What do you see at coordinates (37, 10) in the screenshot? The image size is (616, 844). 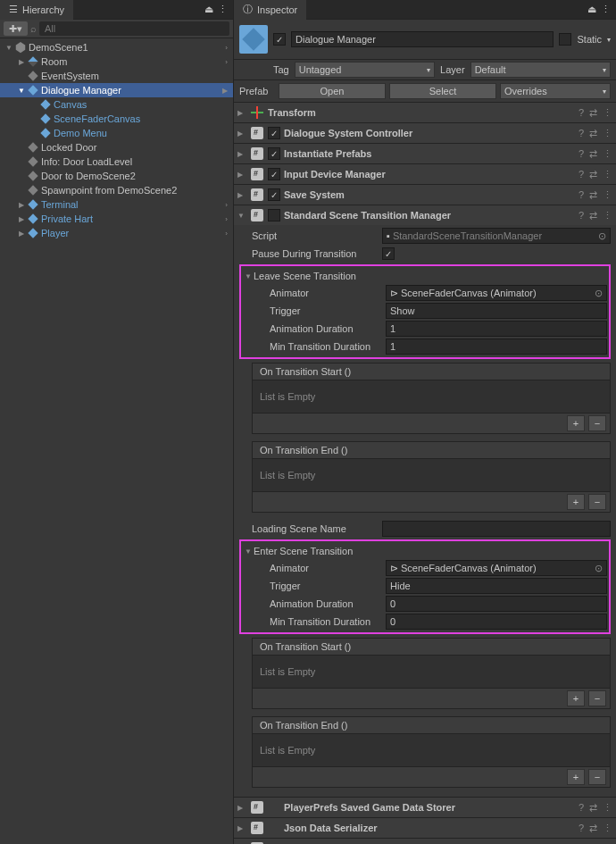 I see `hierarchy-tab: ☰ Hierarchy` at bounding box center [37, 10].